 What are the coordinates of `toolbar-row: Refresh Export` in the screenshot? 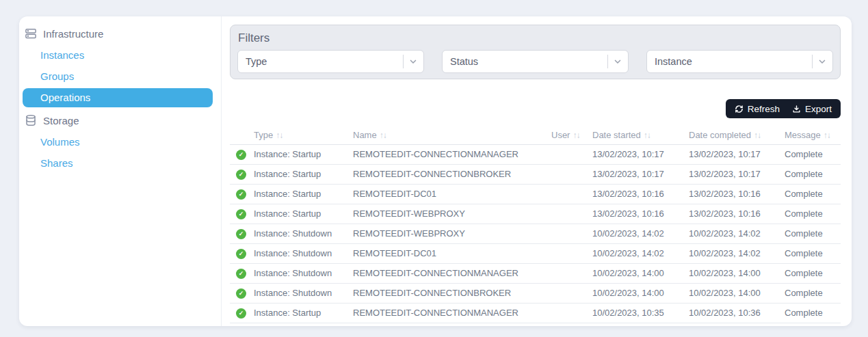 It's located at (535, 109).